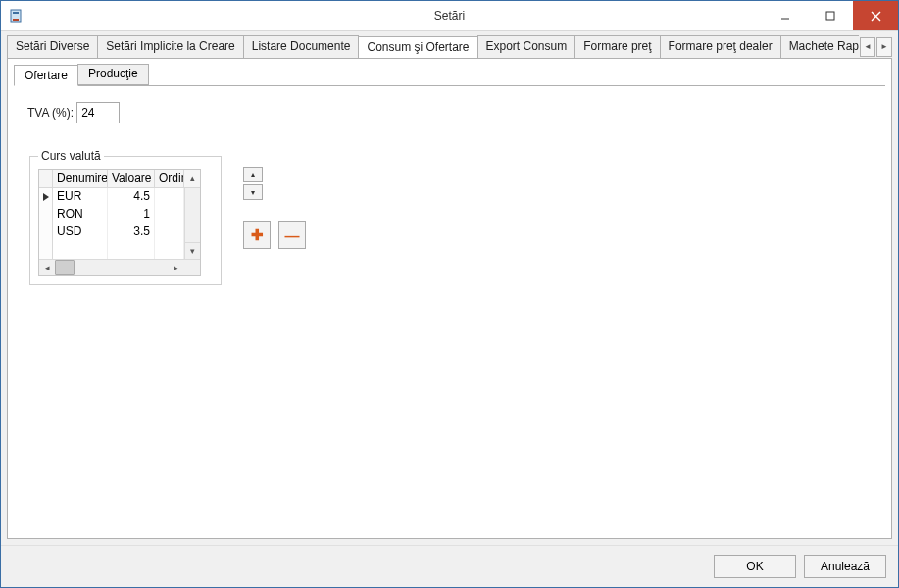 Image resolution: width=899 pixels, height=588 pixels. What do you see at coordinates (131, 215) in the screenshot?
I see `cell-value: 1` at bounding box center [131, 215].